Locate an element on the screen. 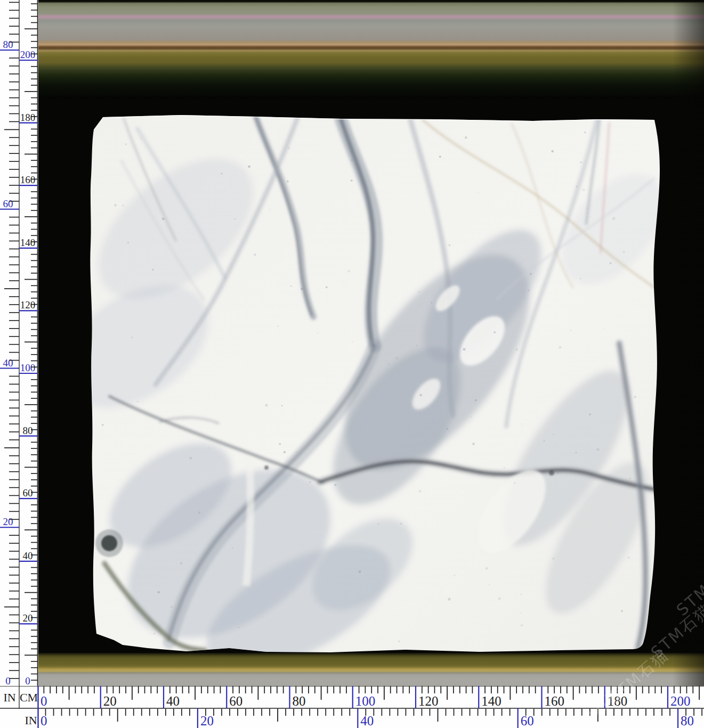  cm-label: 20 is located at coordinates (110, 701).